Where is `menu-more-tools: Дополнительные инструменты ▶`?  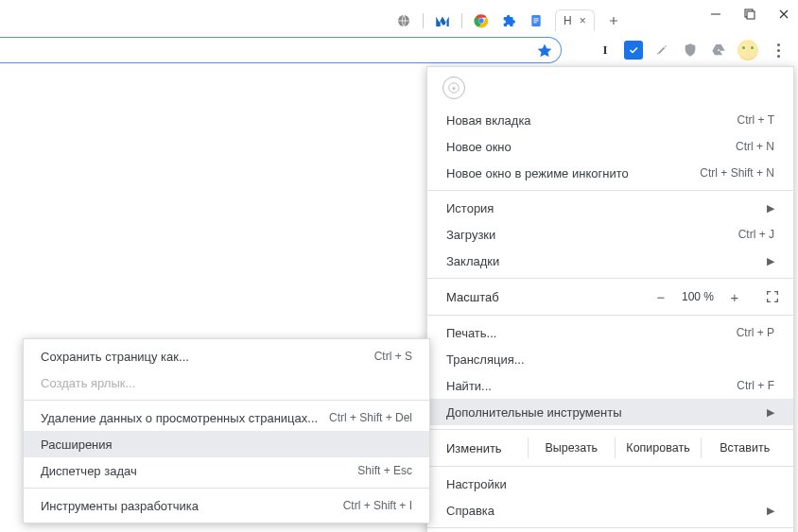
menu-more-tools: Дополнительные инструменты ▶ is located at coordinates (611, 412).